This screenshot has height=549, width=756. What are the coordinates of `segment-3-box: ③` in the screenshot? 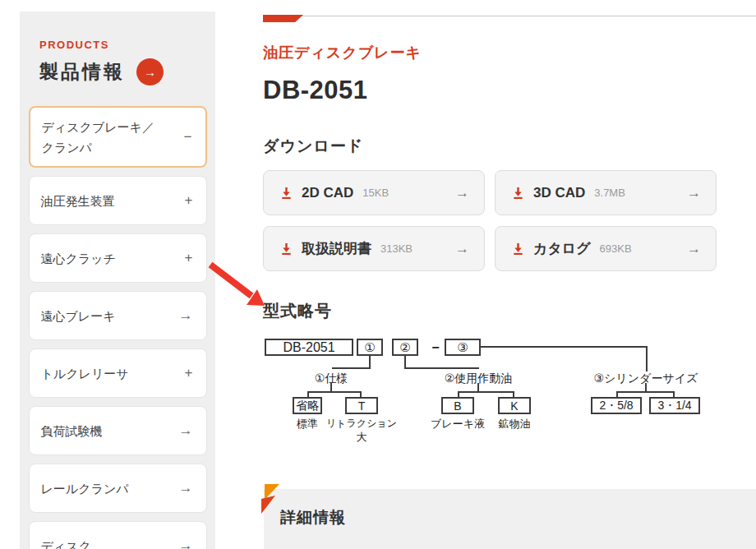 It's located at (463, 347).